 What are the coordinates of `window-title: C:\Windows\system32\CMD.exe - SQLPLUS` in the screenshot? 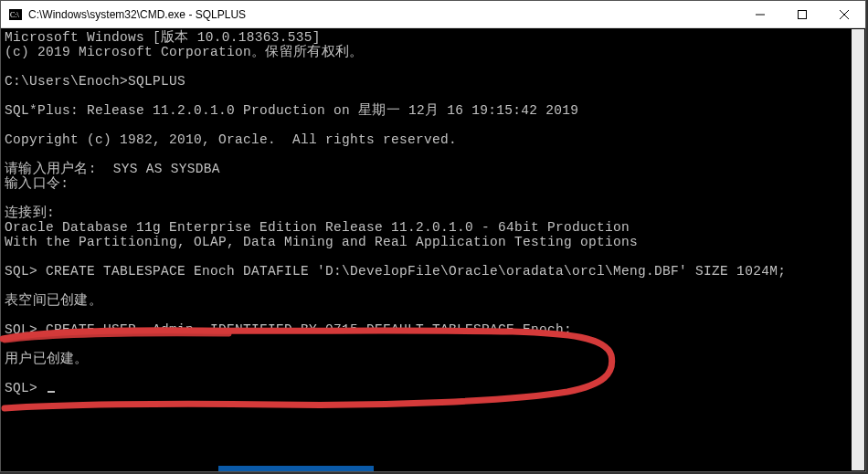 It's located at (384, 15).